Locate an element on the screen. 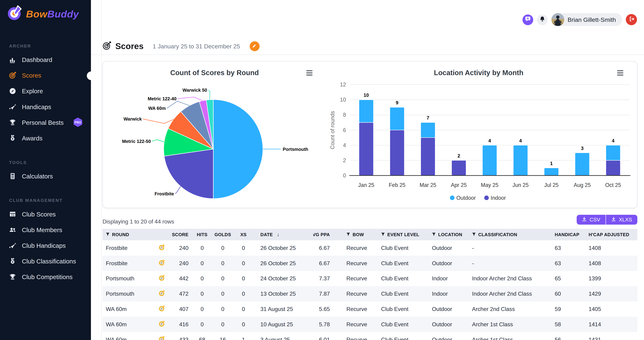 This screenshot has width=644, height=340. download-icon is located at coordinates (614, 219).